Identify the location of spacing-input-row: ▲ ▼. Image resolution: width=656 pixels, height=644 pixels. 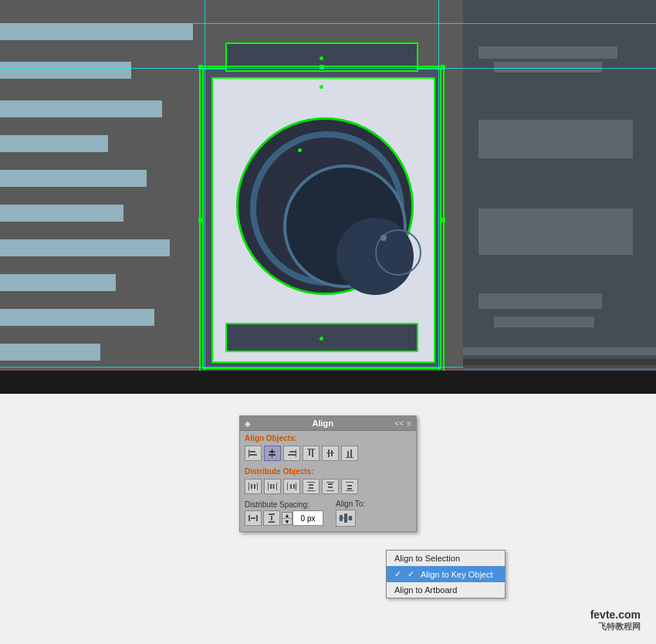
(284, 518).